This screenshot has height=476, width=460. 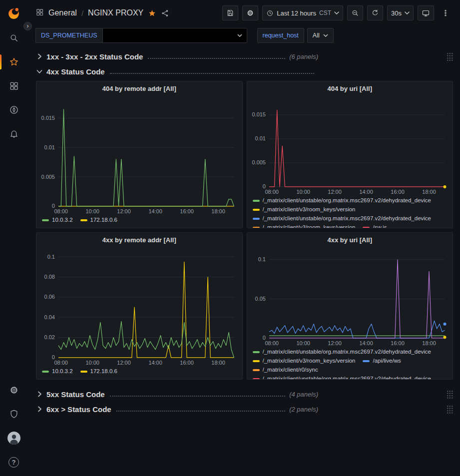 I want to click on refresh-button, so click(x=375, y=13).